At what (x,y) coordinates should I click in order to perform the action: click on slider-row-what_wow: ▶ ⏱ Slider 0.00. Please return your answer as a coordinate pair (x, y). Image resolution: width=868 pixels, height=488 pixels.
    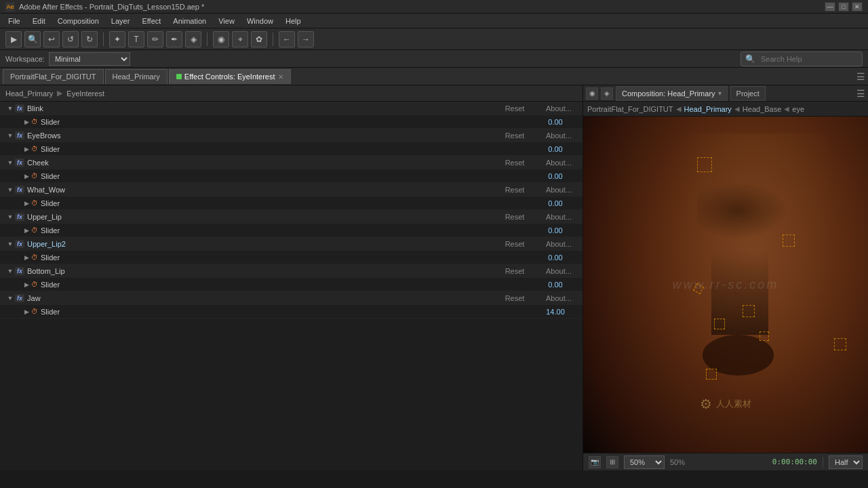
    Looking at the image, I should click on (292, 203).